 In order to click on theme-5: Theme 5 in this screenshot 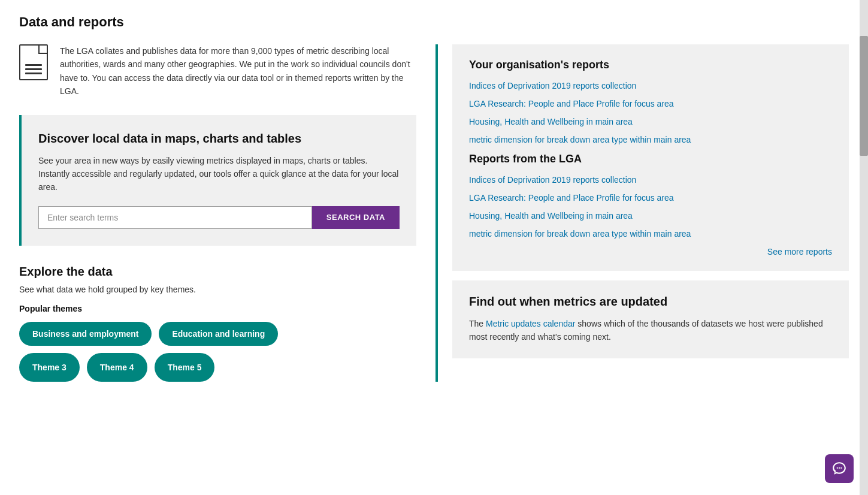, I will do `click(185, 367)`.